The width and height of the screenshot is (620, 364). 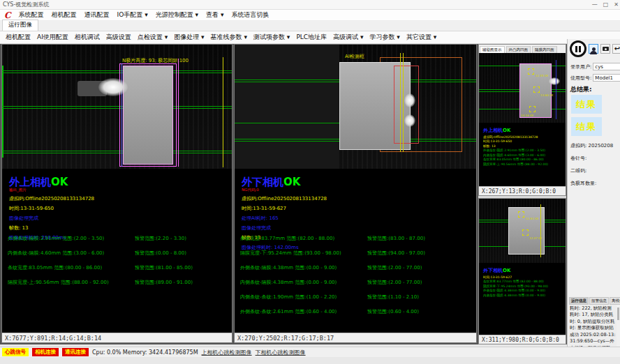 I want to click on right-sidebar: ↩ 登录用户: cys 使用型号: Model1 总结果: 结果 结果 虚拟码:…, so click(x=593, y=198).